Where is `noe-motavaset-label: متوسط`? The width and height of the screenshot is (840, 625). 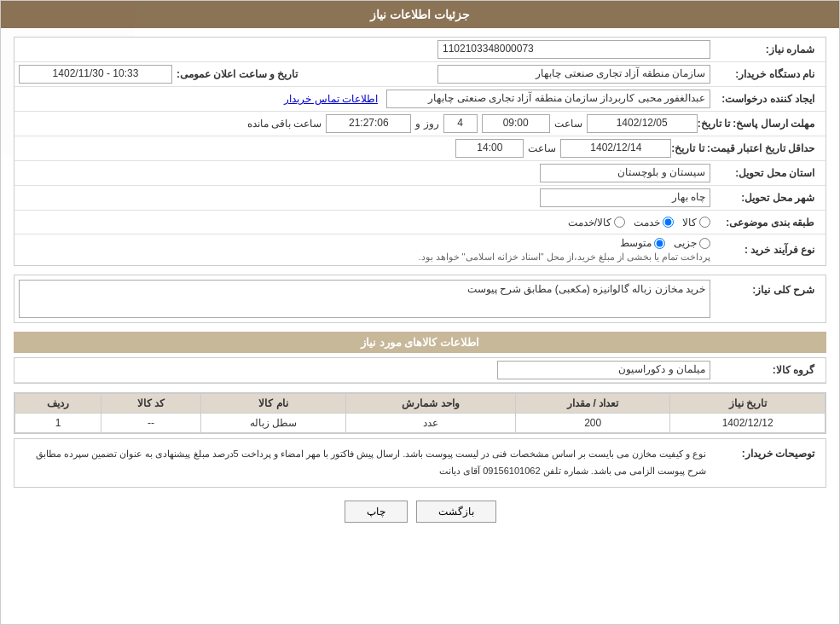 noe-motavaset-label: متوسط is located at coordinates (636, 243).